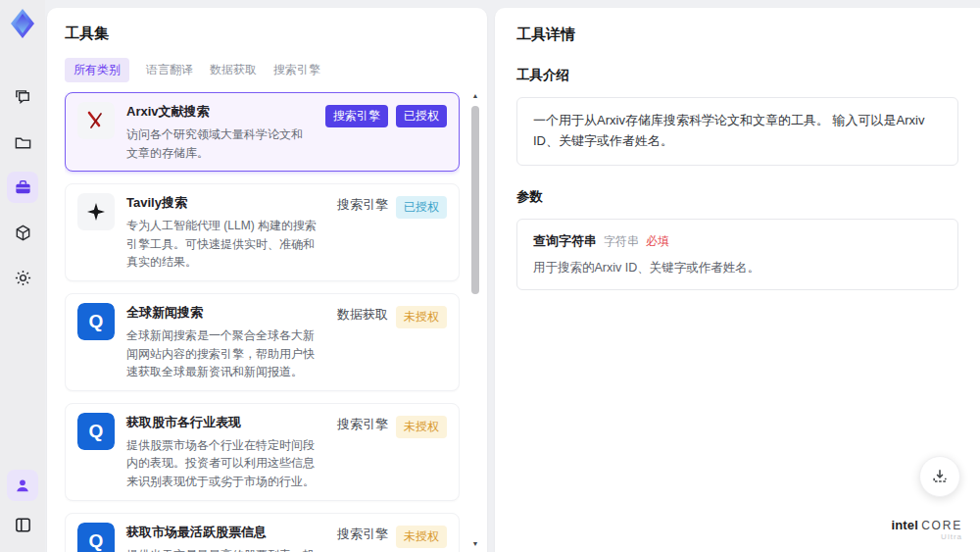  Describe the element at coordinates (475, 544) in the screenshot. I see `scrollbar-down-icon: ▼` at that location.